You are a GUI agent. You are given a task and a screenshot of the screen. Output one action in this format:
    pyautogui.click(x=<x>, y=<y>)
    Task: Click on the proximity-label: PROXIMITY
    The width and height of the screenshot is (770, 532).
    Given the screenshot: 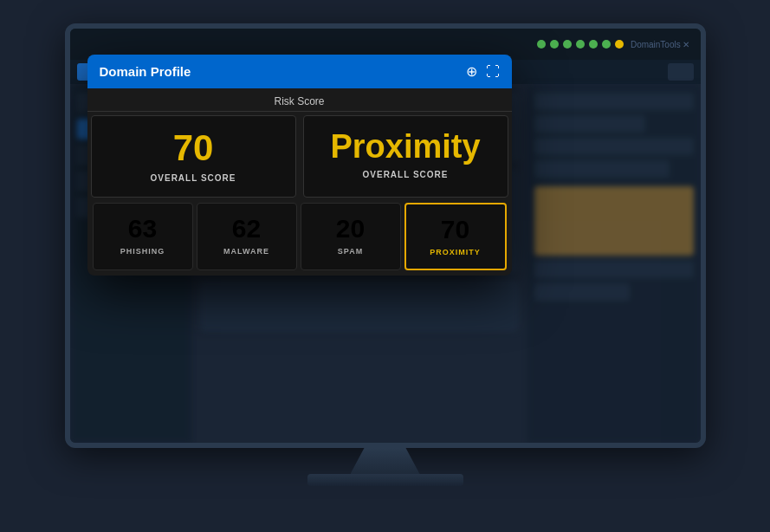 What is the action you would take?
    pyautogui.click(x=456, y=252)
    